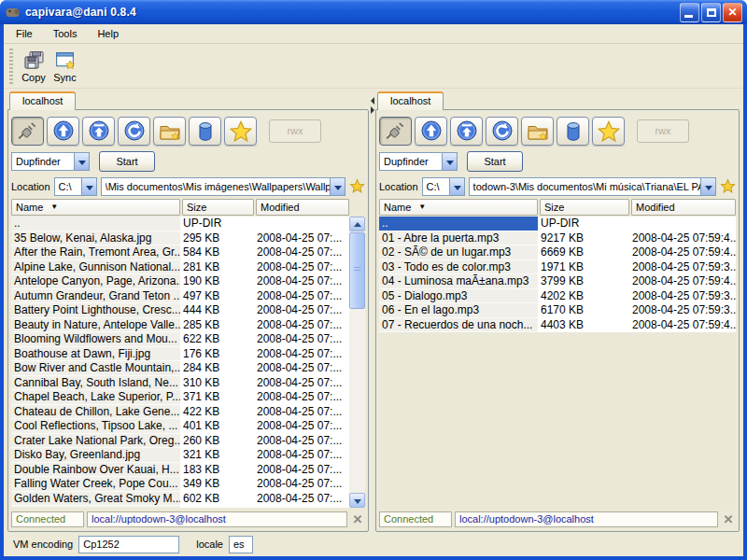 The width and height of the screenshot is (747, 560). Describe the element at coordinates (180, 499) in the screenshot. I see `table-row: Golden Waters, Great Smoky M... 602 KB 2…` at that location.